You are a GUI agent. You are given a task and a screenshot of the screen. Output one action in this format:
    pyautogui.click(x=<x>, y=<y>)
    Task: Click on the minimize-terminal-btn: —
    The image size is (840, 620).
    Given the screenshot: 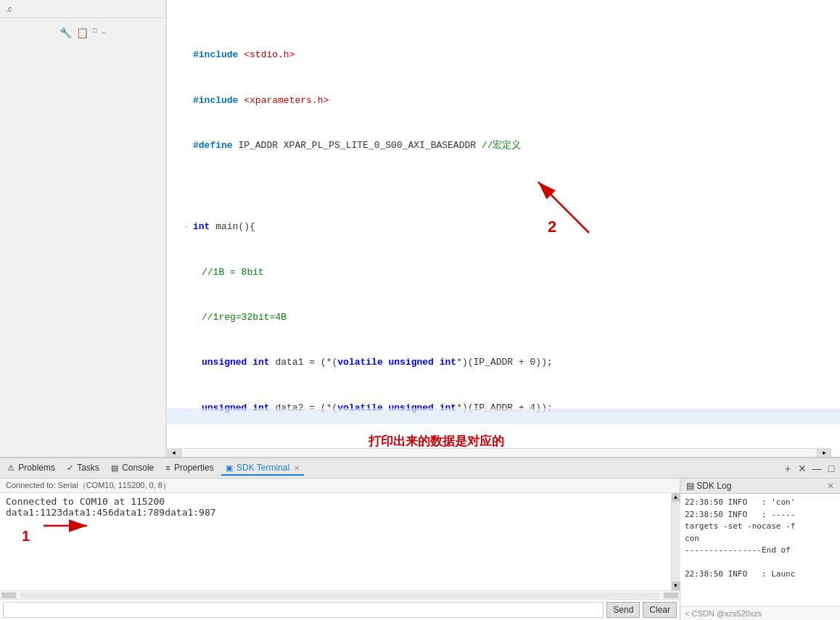 What is the action you would take?
    pyautogui.click(x=817, y=468)
    